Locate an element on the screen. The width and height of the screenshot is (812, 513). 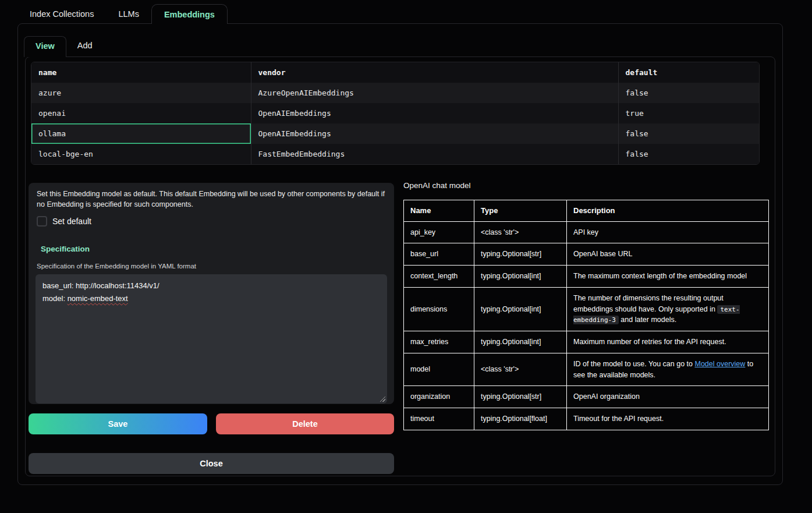
table-row-local-bge-en: local-bge-en FastEmbedEmbeddings false is located at coordinates (395, 154).